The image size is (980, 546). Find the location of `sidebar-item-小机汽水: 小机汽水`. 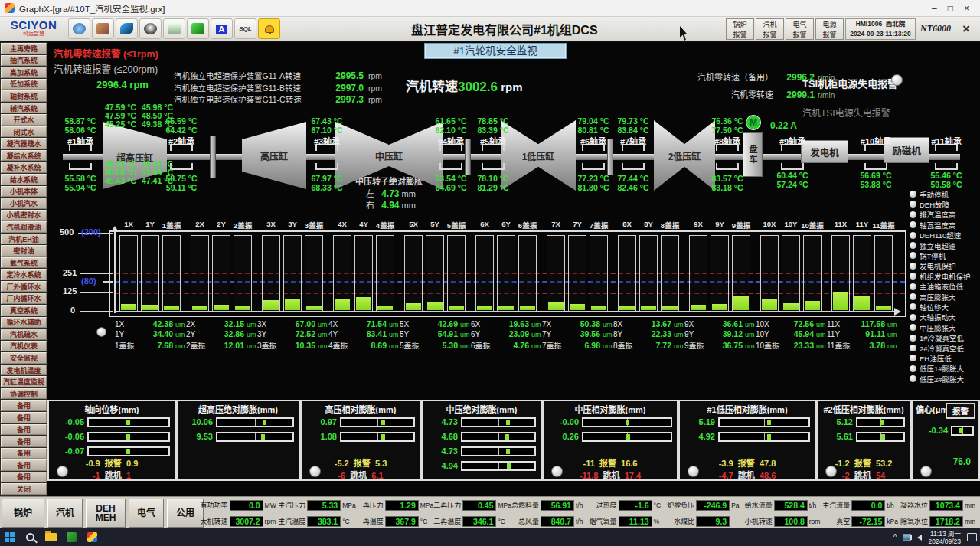

sidebar-item-小机汽水: 小机汽水 is located at coordinates (24, 204).